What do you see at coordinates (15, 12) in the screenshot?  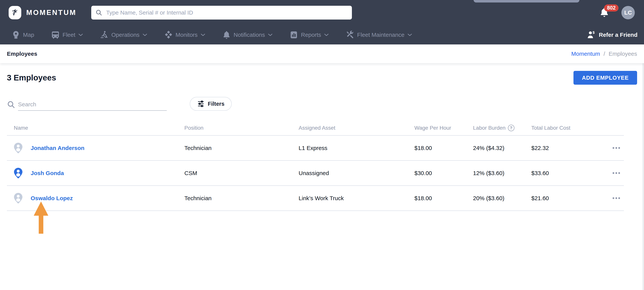 I see `momentum-logo-icon` at bounding box center [15, 12].